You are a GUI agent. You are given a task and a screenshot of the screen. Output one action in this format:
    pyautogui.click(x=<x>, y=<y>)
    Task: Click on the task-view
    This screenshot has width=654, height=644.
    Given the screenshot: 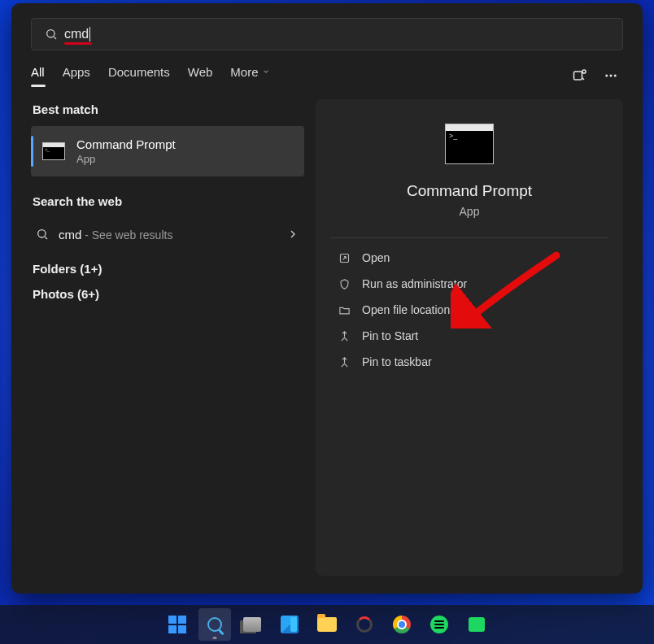 What is the action you would take?
    pyautogui.click(x=252, y=624)
    